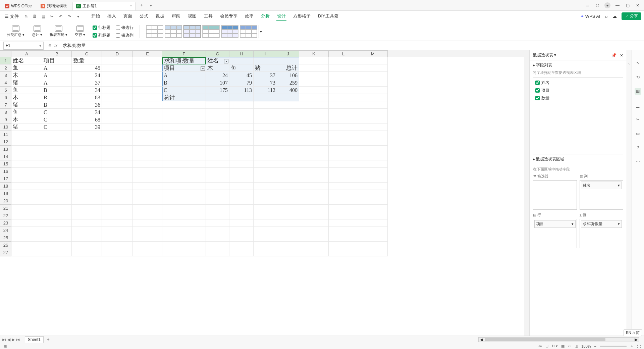 The width and height of the screenshot is (644, 349). What do you see at coordinates (343, 171) in the screenshot?
I see `cell-L16` at bounding box center [343, 171].